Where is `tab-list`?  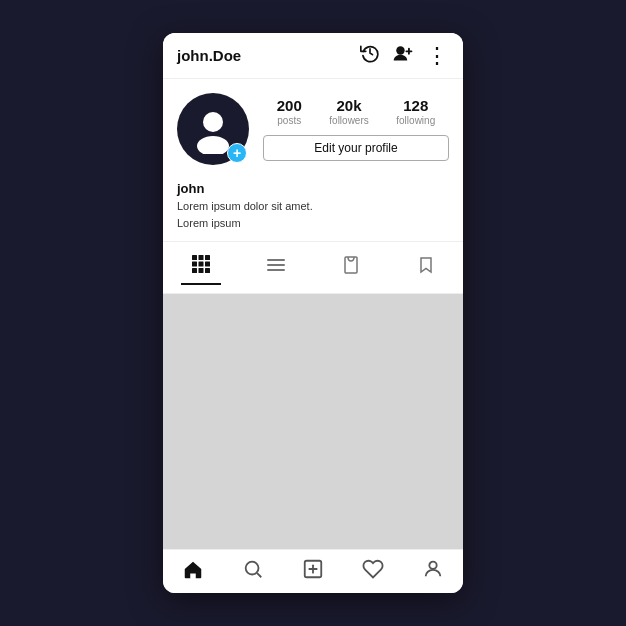 tab-list is located at coordinates (276, 268).